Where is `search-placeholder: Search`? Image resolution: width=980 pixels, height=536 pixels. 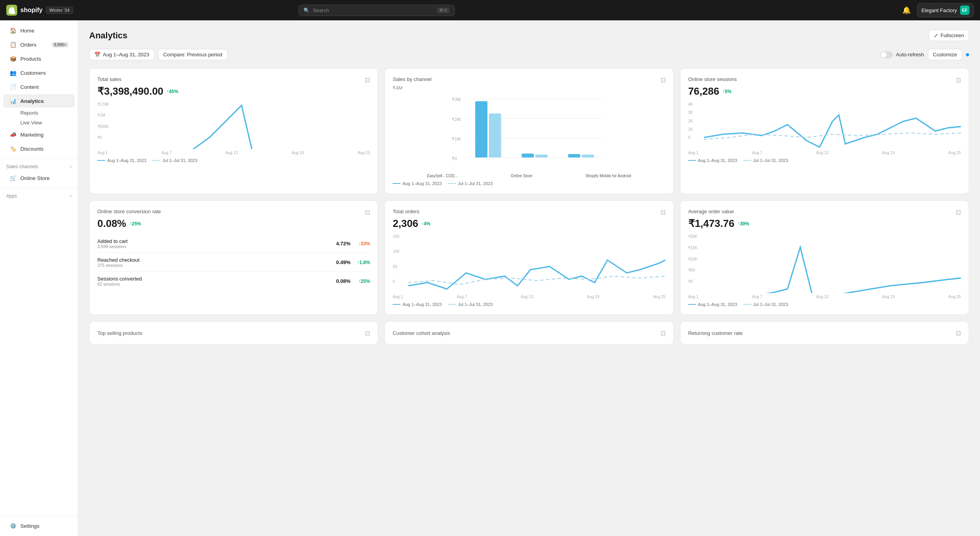 search-placeholder: Search is located at coordinates (321, 10).